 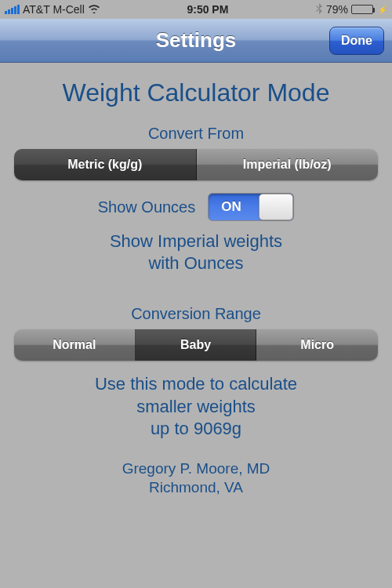 What do you see at coordinates (94, 9) in the screenshot?
I see `wifi-icon` at bounding box center [94, 9].